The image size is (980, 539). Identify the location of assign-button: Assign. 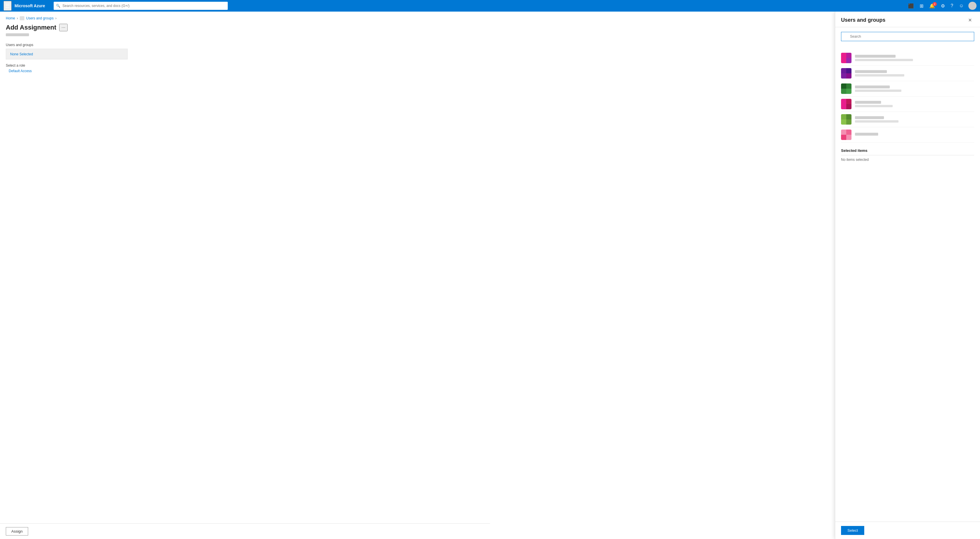
(17, 531).